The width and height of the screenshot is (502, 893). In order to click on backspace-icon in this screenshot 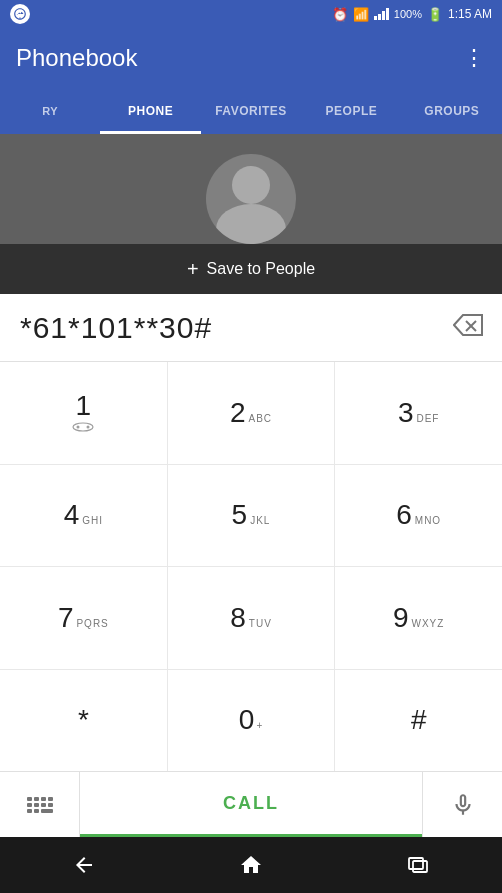, I will do `click(468, 328)`.